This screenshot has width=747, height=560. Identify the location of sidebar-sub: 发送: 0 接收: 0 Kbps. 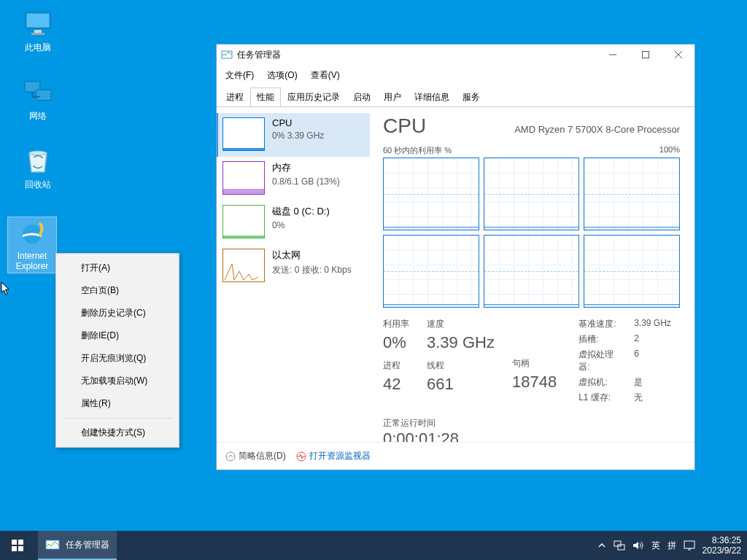
(312, 270).